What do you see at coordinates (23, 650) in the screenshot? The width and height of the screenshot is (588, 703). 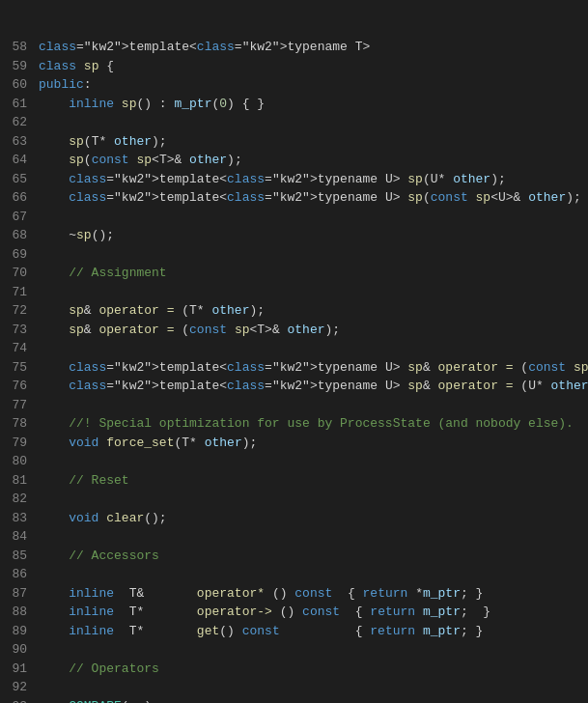 I see `line-number: 90` at bounding box center [23, 650].